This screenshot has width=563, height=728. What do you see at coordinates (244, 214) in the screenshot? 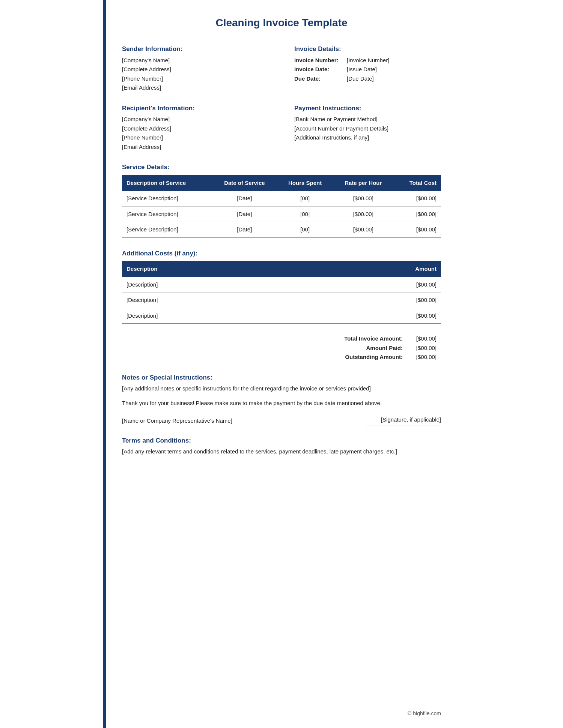
I see `service-row2-date: [Date]` at bounding box center [244, 214].